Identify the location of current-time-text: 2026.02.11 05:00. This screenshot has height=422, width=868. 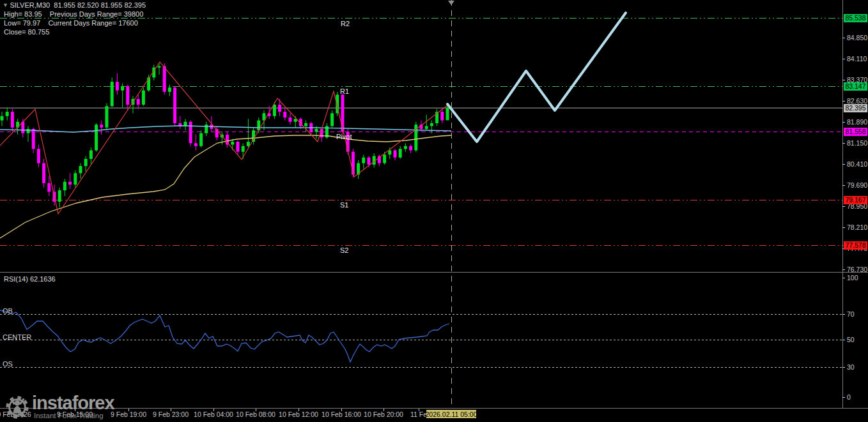
(451, 414).